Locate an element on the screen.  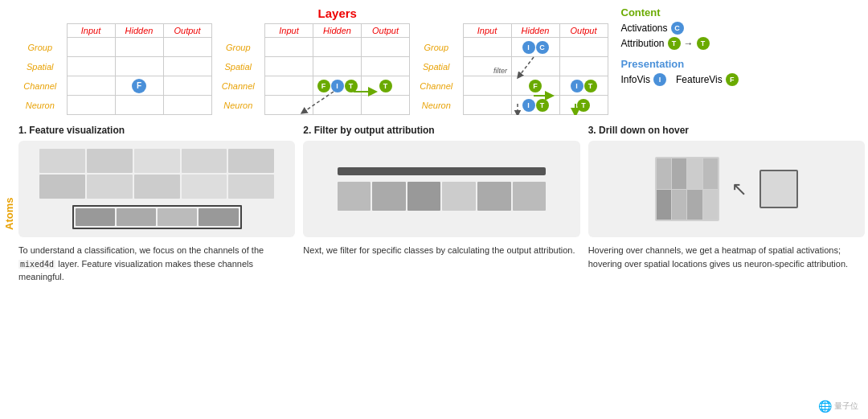
grid3-i-group-badge: I is located at coordinates (529, 47).